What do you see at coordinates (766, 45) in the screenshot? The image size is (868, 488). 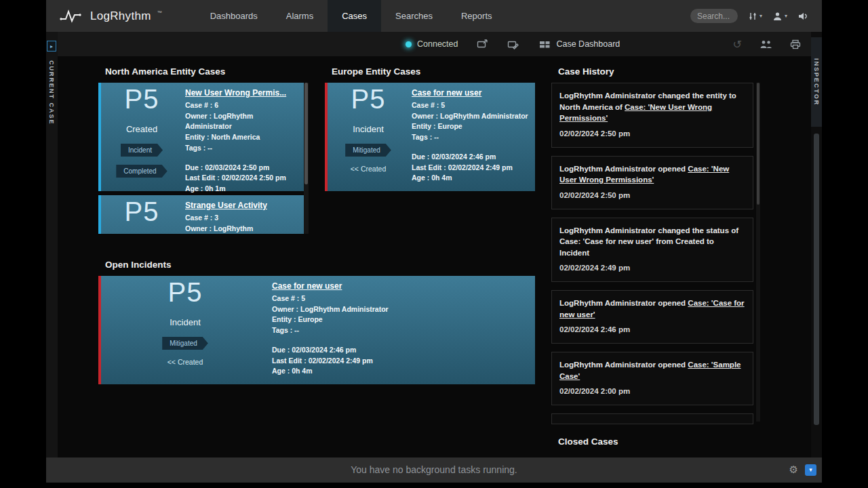 I see `collaborators-icon` at bounding box center [766, 45].